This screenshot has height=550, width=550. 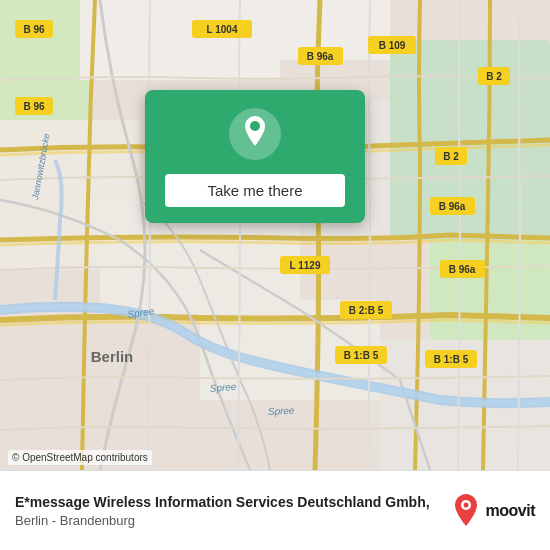 What do you see at coordinates (112, 356) in the screenshot?
I see `svg-text: Berlin` at bounding box center [112, 356].